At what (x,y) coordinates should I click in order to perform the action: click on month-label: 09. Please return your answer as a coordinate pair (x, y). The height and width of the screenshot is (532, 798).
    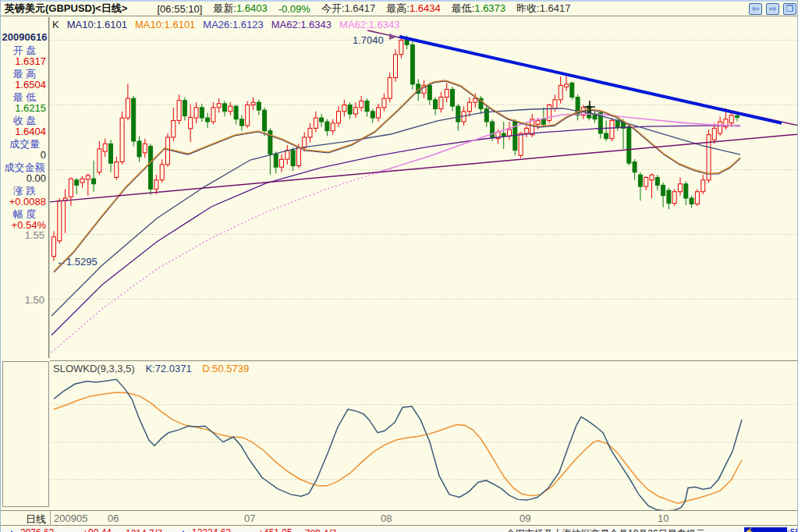
    Looking at the image, I should click on (525, 518).